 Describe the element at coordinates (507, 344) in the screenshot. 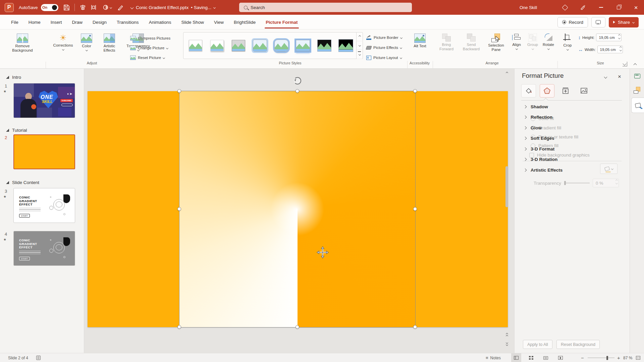

I see `next-slide-button` at that location.